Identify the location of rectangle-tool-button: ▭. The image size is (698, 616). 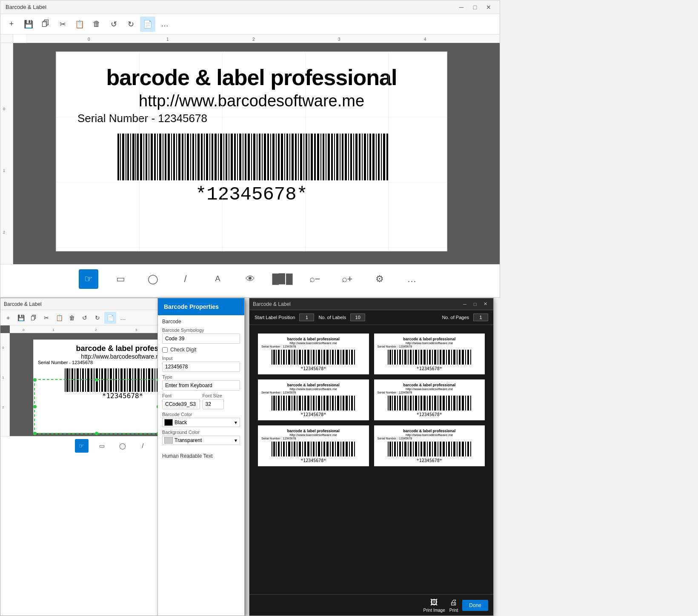
(121, 279).